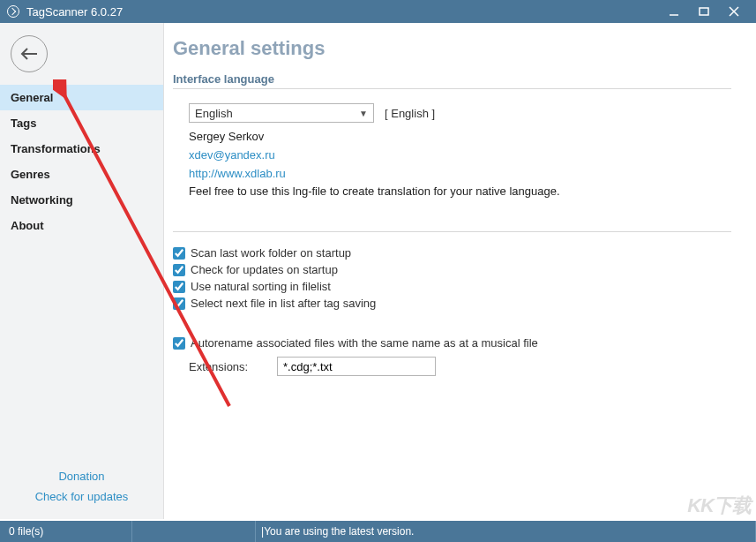 This screenshot has width=756, height=542. I want to click on donation-link: Donation, so click(81, 477).